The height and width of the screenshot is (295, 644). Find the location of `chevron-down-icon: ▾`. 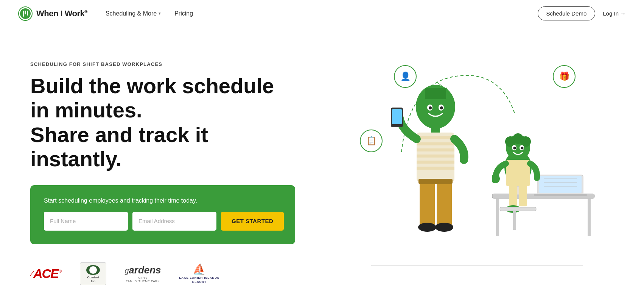

chevron-down-icon: ▾ is located at coordinates (160, 14).